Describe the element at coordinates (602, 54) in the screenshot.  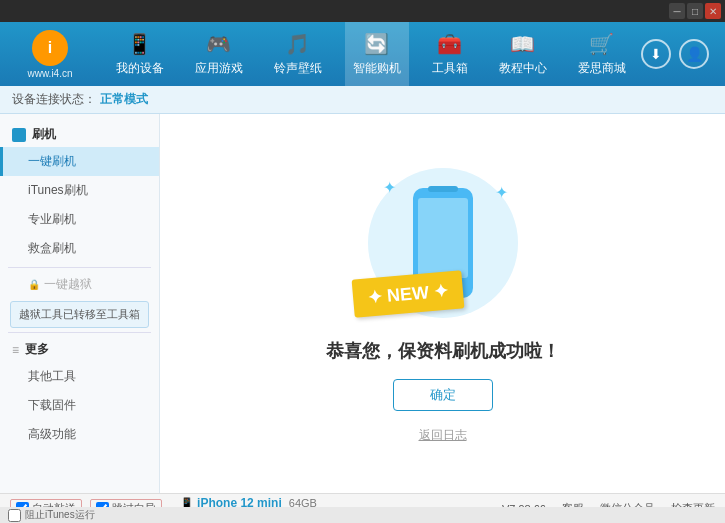
I see `nav-shop: 🛒 爱思商城` at that location.